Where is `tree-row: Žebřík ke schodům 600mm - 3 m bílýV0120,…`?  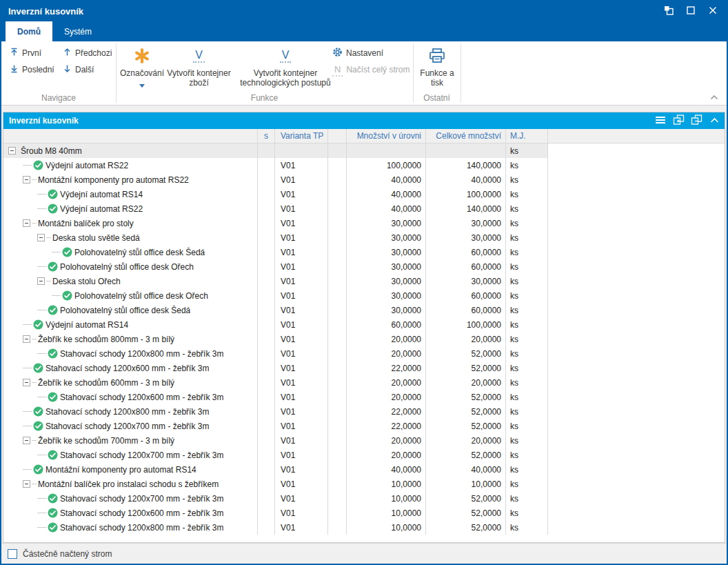 tree-row: Žebřík ke schodům 600mm - 3 m bílýV0120,… is located at coordinates (364, 382).